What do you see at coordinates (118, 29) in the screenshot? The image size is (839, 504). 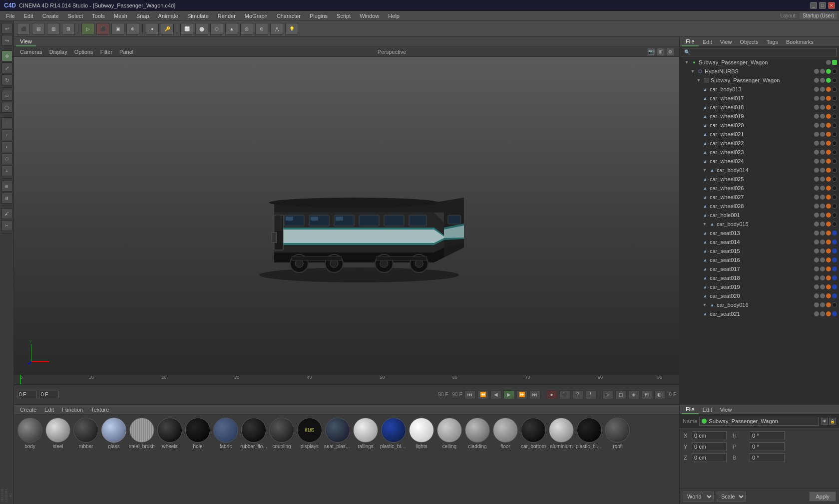 I see `render-to-picture-viewer-button: ▣` at bounding box center [118, 29].